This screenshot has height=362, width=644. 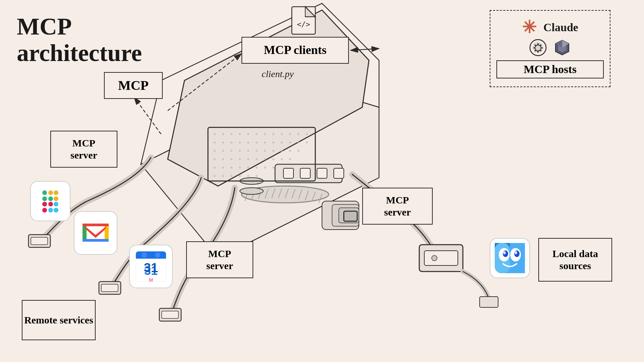 I want to click on client-py-label: client.py, so click(x=278, y=74).